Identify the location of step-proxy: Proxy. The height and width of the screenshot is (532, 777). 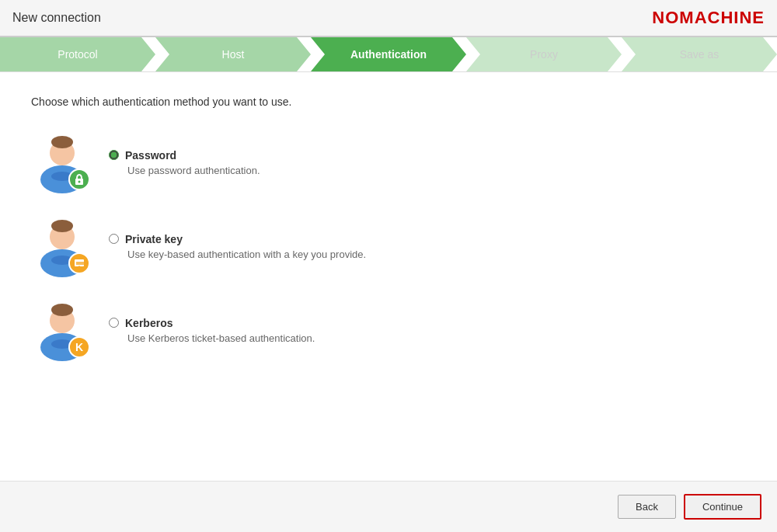
(544, 54).